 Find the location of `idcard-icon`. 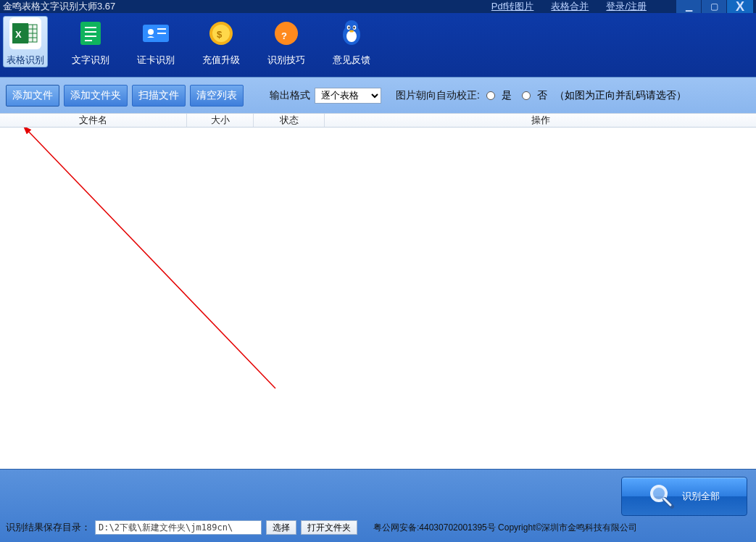

idcard-icon is located at coordinates (156, 33).